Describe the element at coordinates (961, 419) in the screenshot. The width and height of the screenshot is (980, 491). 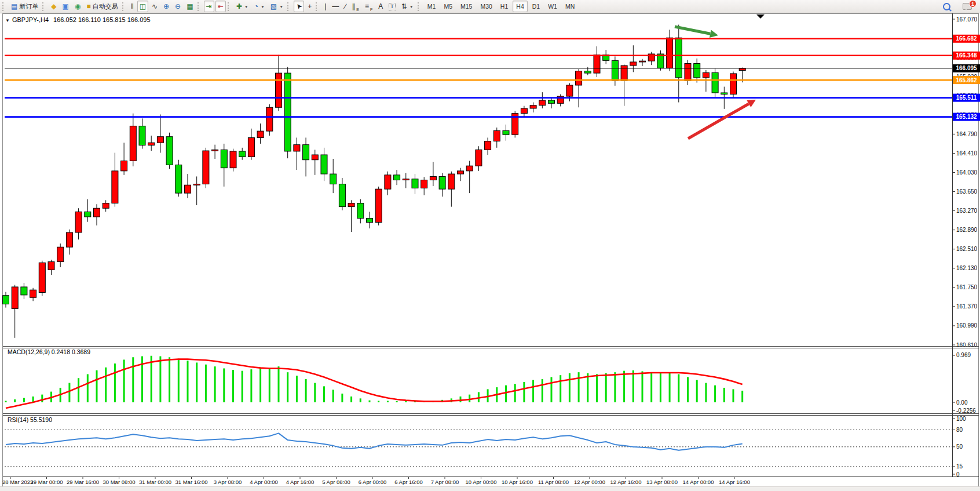
I see `rsi-axis-label: 100` at that location.